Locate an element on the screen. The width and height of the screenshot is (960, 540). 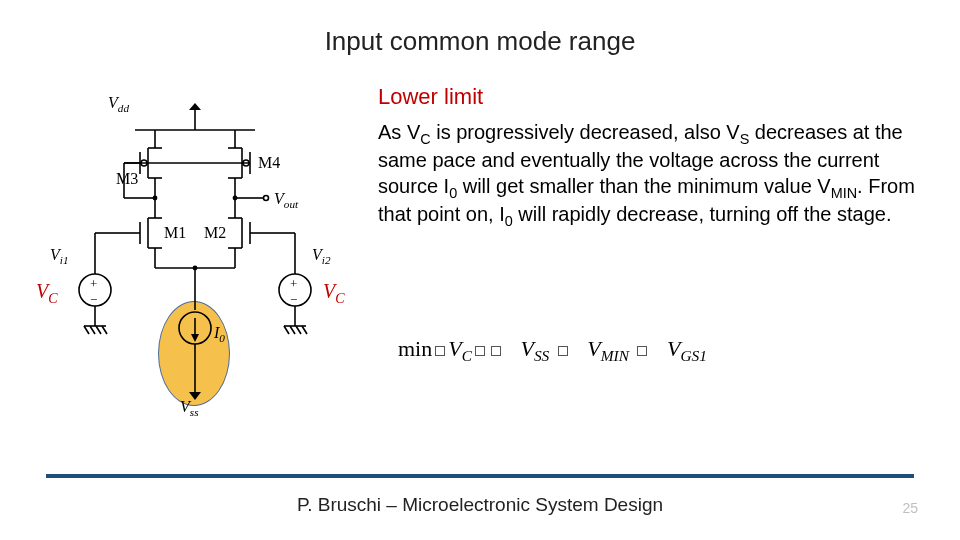
label-vdd: Vdd is located at coordinates (118, 104).